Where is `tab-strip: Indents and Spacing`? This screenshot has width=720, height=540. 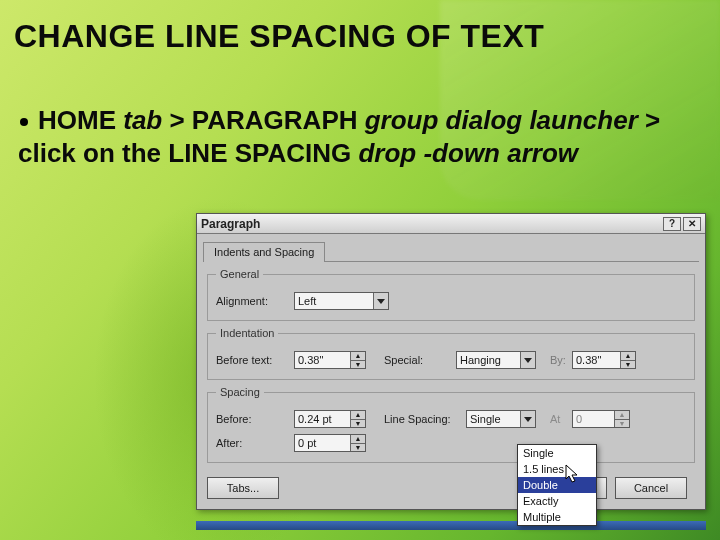 tab-strip: Indents and Spacing is located at coordinates (451, 251).